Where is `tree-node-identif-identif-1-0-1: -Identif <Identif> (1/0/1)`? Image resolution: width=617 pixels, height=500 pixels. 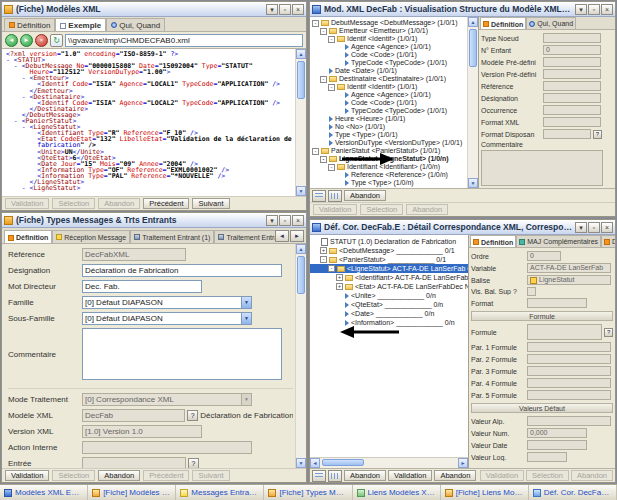
tree-node-identif-identif-1-0-1: -Identif <Identif> (1/0/1) is located at coordinates (388, 87).